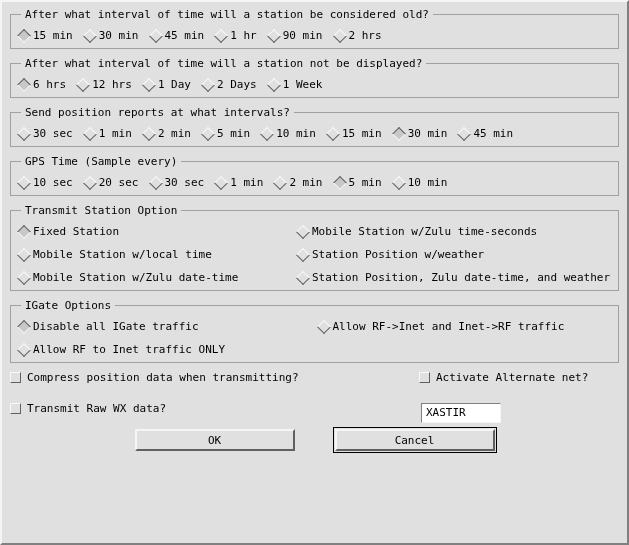 This screenshot has height=545, width=629. Describe the element at coordinates (314, 182) in the screenshot. I see `radio-row-gps-time: 10 sec20 sec30 sec1 min2 min5 min10 min` at that location.